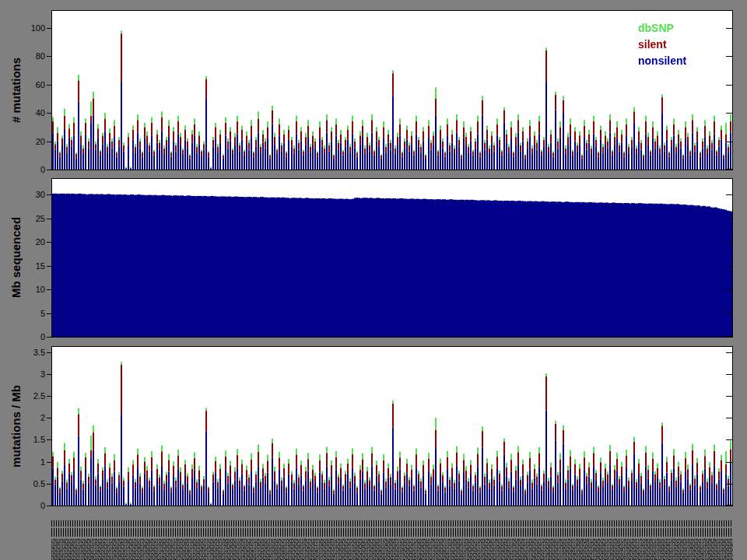 The height and width of the screenshot is (560, 747). What do you see at coordinates (26, 113) in the screenshot?
I see `y-tick-label: 40` at bounding box center [26, 113].